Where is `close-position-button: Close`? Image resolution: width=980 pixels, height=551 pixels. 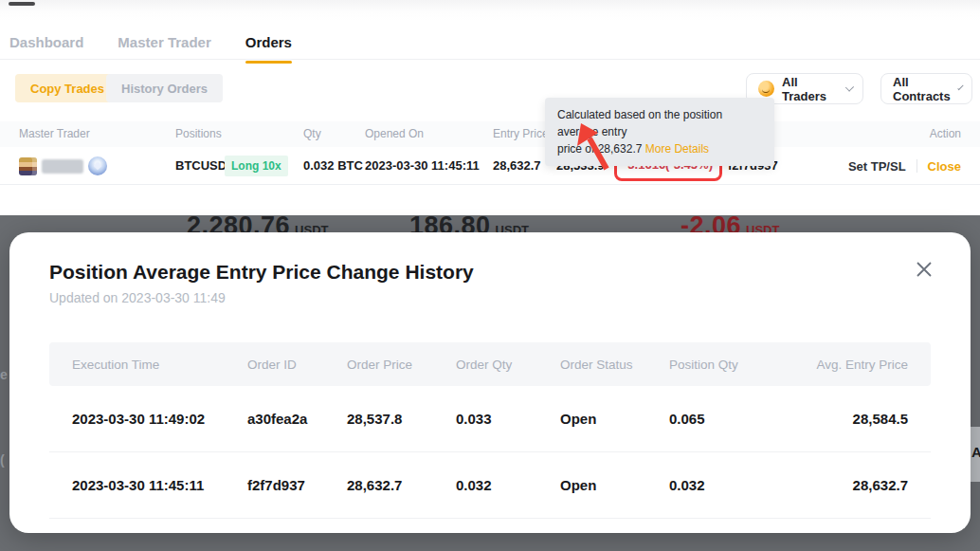
close-position-button: Close is located at coordinates (944, 167).